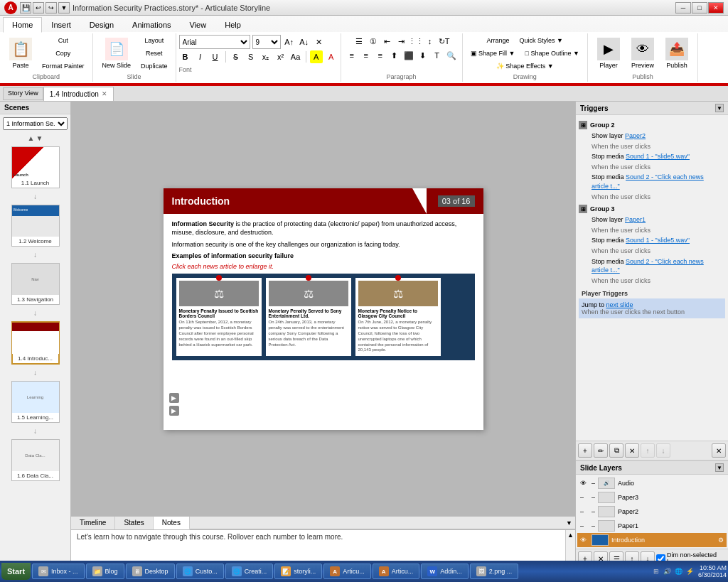 The height and width of the screenshot is (582, 728). Describe the element at coordinates (416, 41) in the screenshot. I see `columns-btn: ⋮⋮` at that location.